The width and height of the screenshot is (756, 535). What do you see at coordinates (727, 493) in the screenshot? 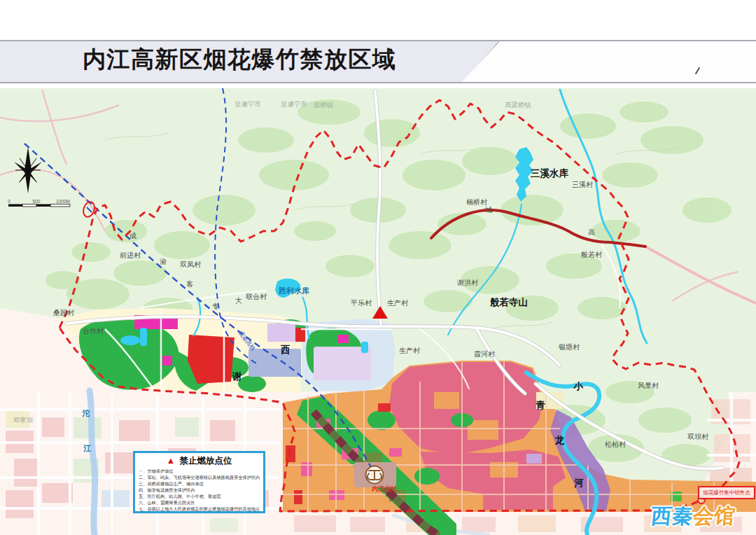
I see `sale-point-box: 烟花爆竹集中销售点` at bounding box center [727, 493].